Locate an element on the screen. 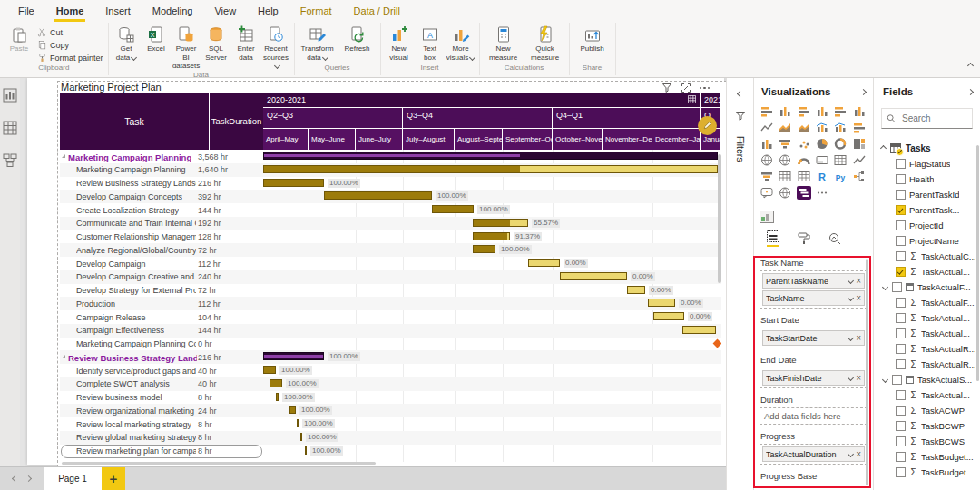  task-row: Communicate and Train Internal Organizat… is located at coordinates (390, 223).